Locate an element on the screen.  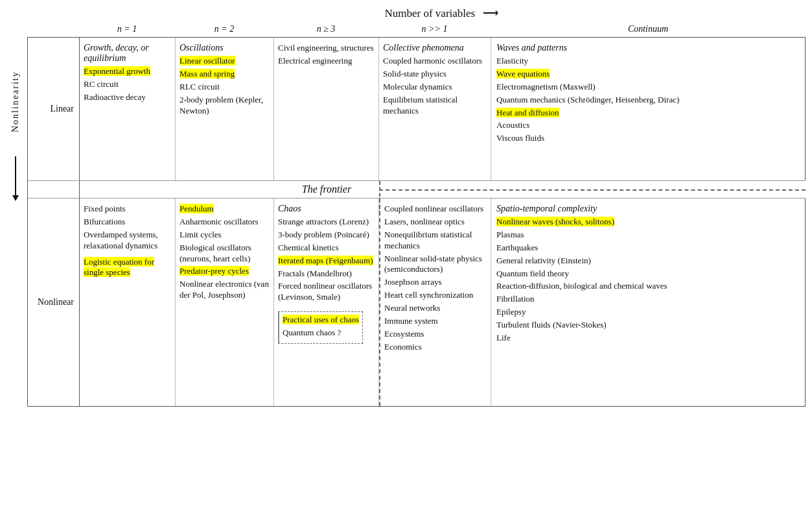
item-practical: Practical uses of chaos is located at coordinates (321, 320).